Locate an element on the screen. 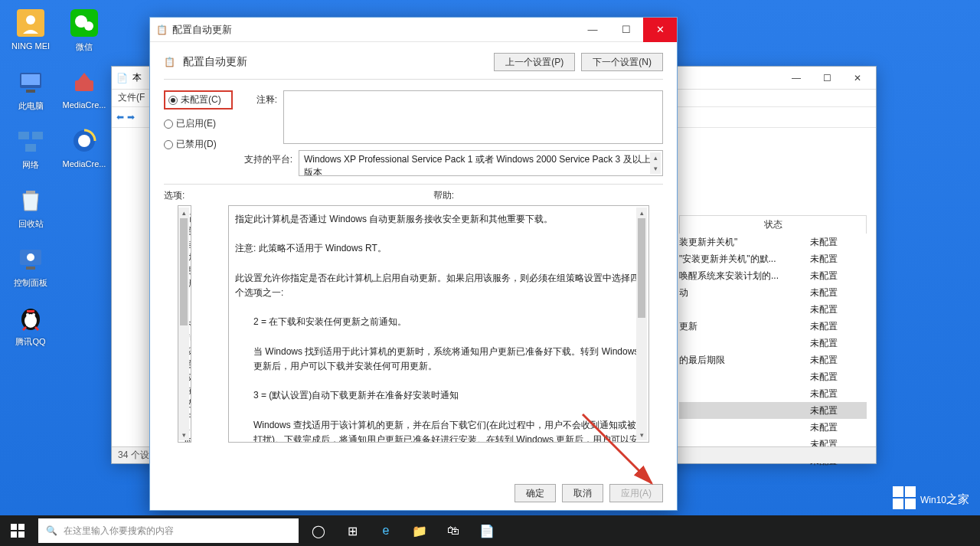  list-row: 的最后期限未配置 is located at coordinates (773, 360).